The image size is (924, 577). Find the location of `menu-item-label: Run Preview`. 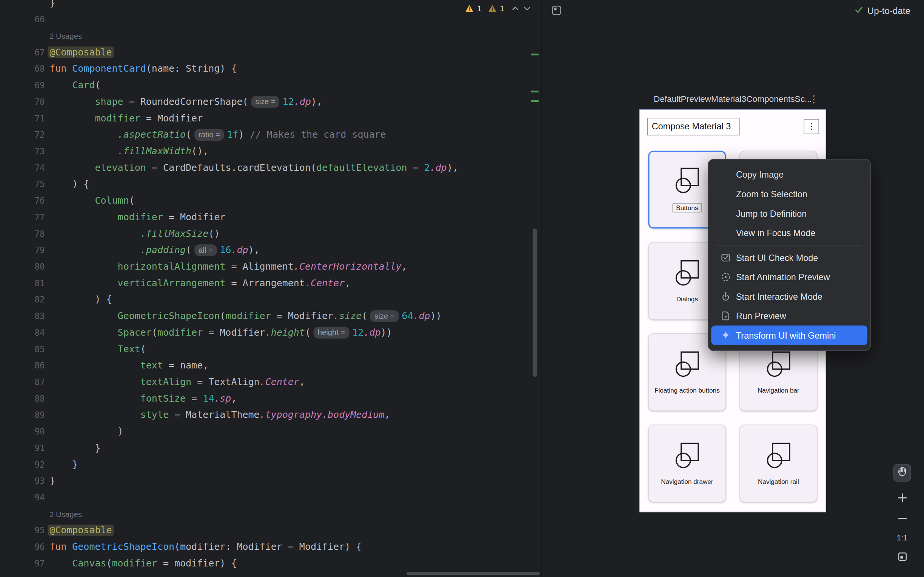

menu-item-label: Run Preview is located at coordinates (761, 316).